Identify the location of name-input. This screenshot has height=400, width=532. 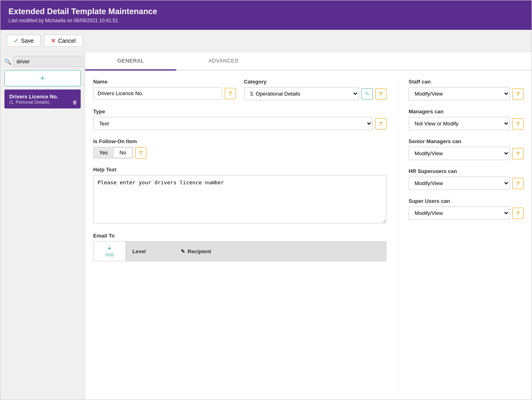
(158, 94).